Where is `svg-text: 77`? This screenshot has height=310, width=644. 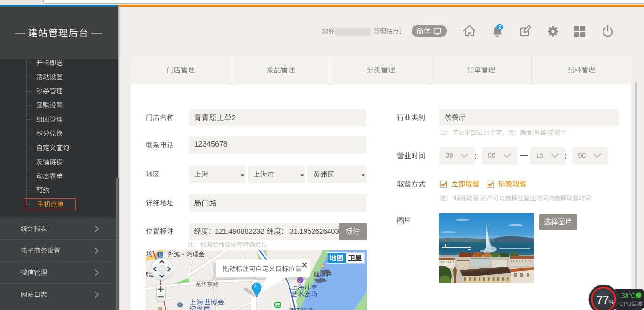 svg-text: 77 is located at coordinates (603, 300).